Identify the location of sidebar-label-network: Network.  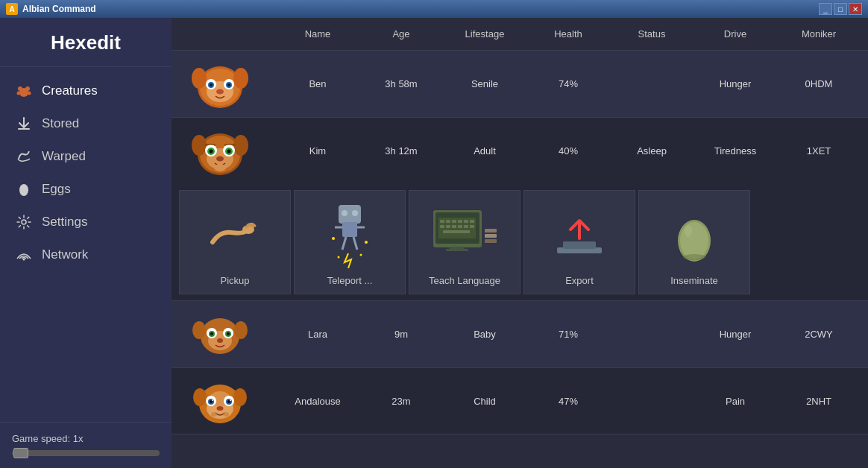
(65, 255).